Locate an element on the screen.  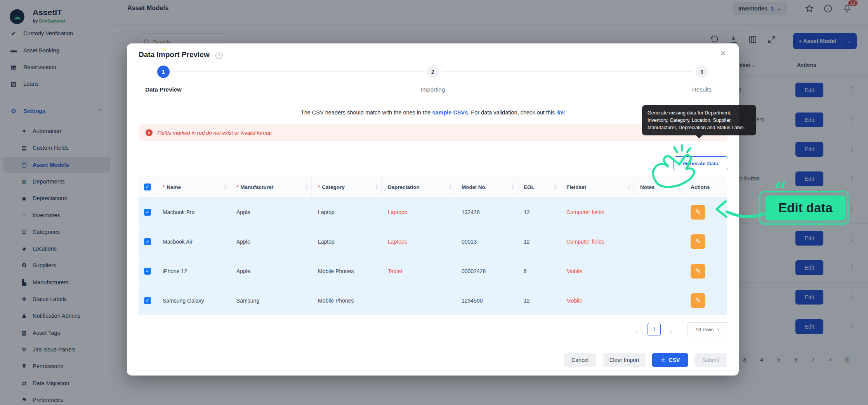
close-quote-decoration: ” is located at coordinates (818, 224).